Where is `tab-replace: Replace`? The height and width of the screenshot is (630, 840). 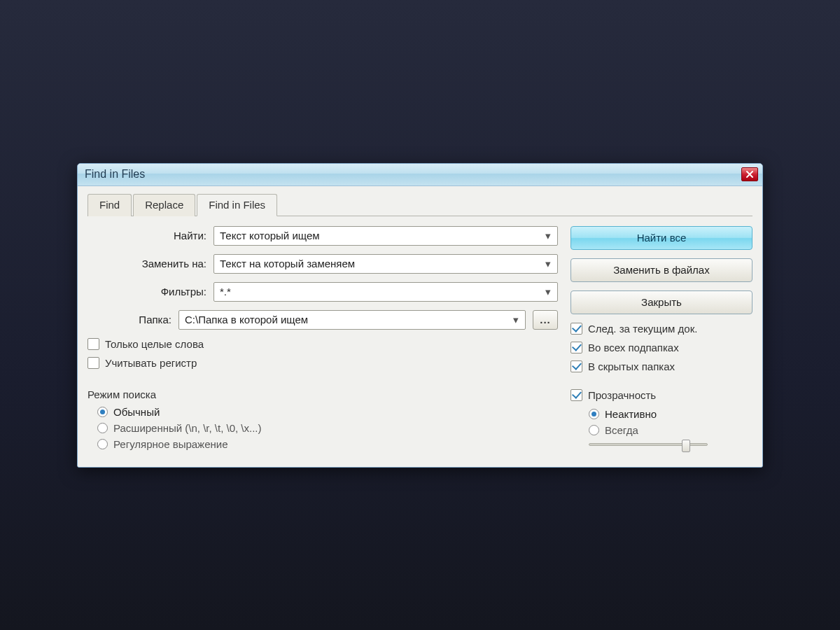
tab-replace: Replace is located at coordinates (164, 205).